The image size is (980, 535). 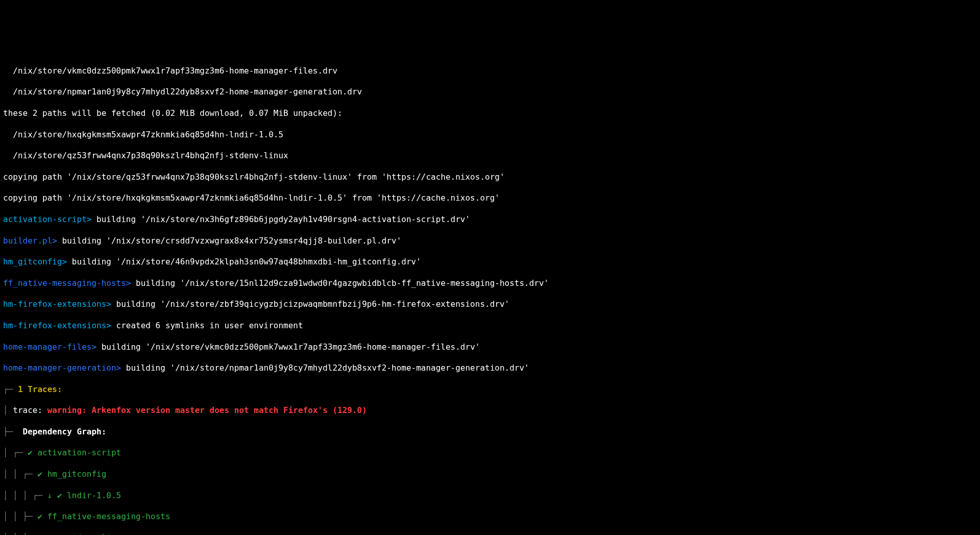 I want to click on store-path: /nix/store/qz53frww4qnx7p38q90kszlr4bhq2…, so click(x=490, y=156).